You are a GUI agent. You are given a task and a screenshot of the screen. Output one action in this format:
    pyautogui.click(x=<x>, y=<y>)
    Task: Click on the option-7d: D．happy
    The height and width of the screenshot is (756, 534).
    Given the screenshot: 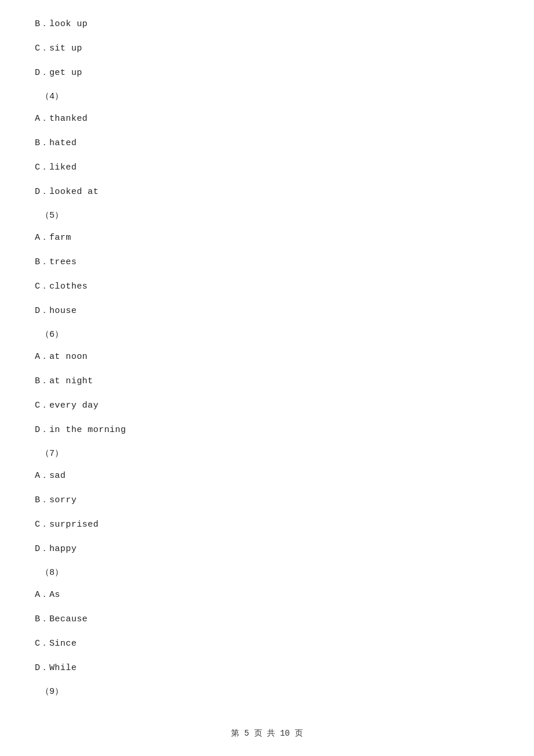 What is the action you would take?
    pyautogui.click(x=267, y=549)
    